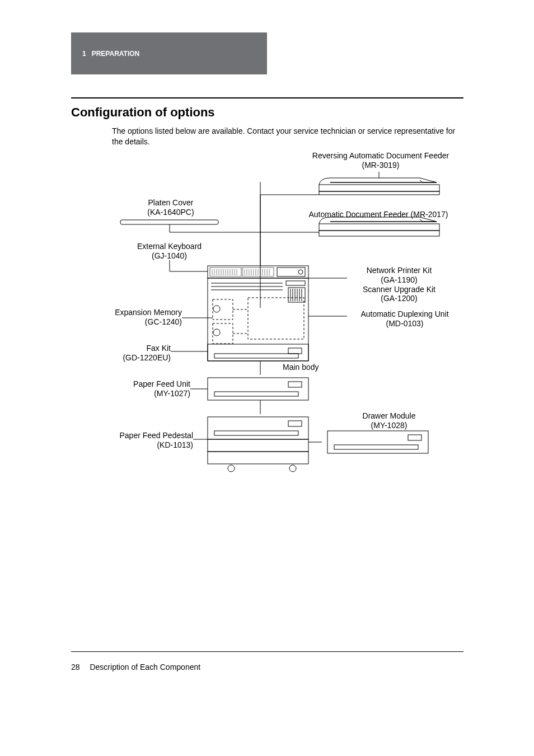  I want to click on netprinter-model: (GA-1190), so click(399, 280).